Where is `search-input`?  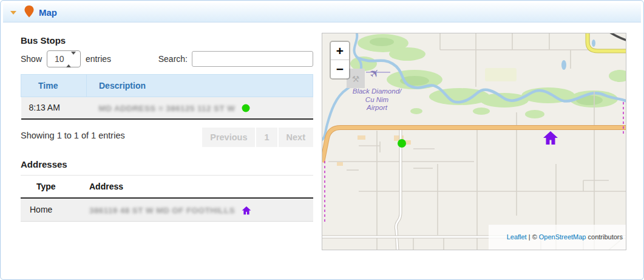 search-input is located at coordinates (253, 59).